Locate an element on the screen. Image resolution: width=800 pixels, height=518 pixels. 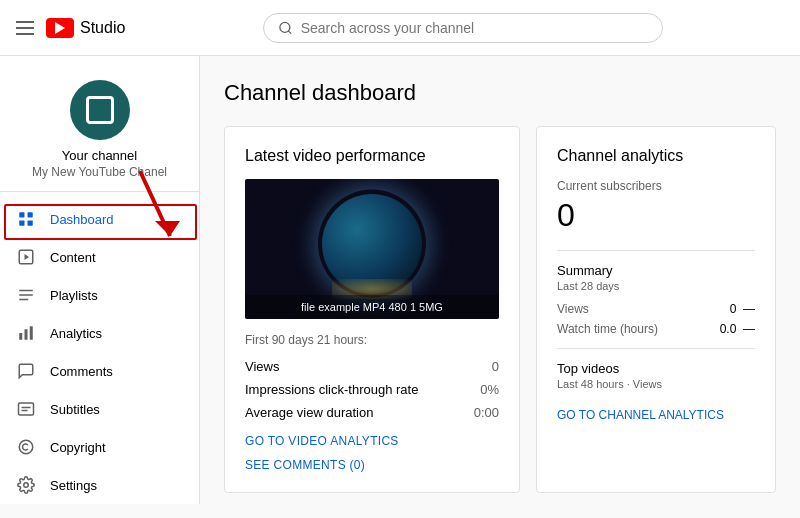
dashboard-label: Dashboard is located at coordinates (82, 220).